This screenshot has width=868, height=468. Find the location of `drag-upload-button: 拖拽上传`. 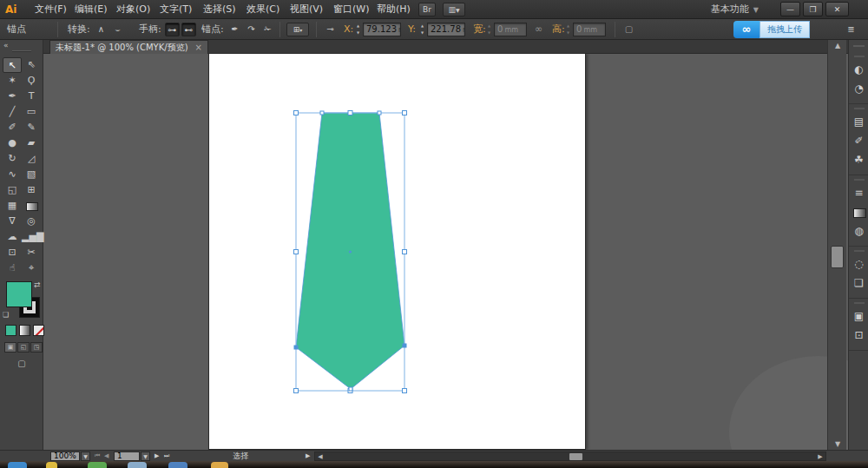

drag-upload-button: 拖拽上传 is located at coordinates (785, 30).